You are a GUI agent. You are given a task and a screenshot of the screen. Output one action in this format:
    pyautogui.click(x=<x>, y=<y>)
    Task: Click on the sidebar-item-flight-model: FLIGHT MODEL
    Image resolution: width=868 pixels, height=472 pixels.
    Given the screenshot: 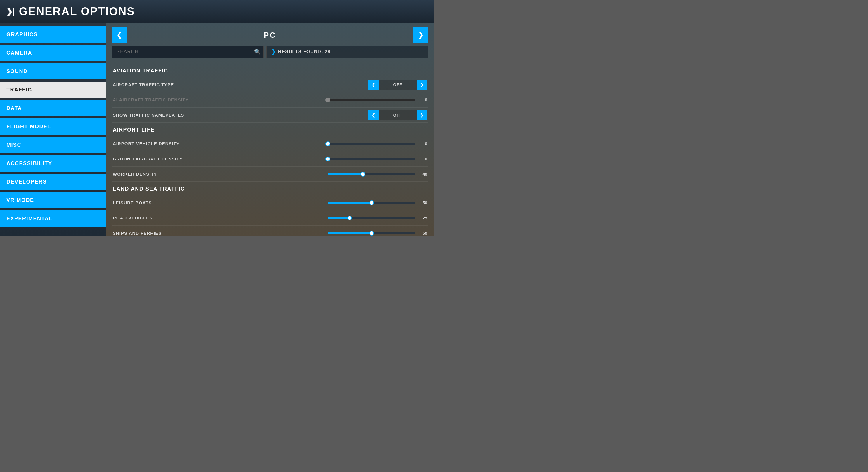 What is the action you would take?
    pyautogui.click(x=53, y=127)
    